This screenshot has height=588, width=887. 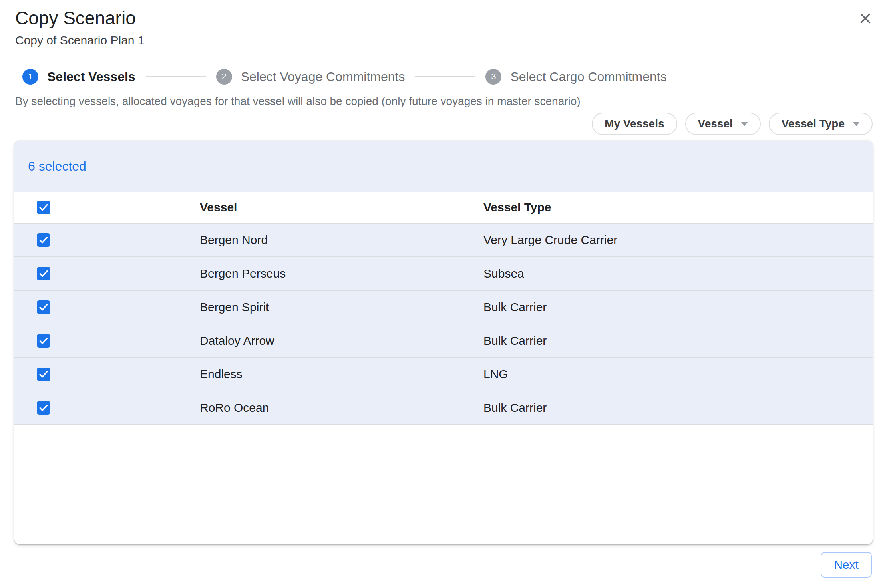 What do you see at coordinates (723, 124) in the screenshot?
I see `filter-chip-vessel: Vessel` at bounding box center [723, 124].